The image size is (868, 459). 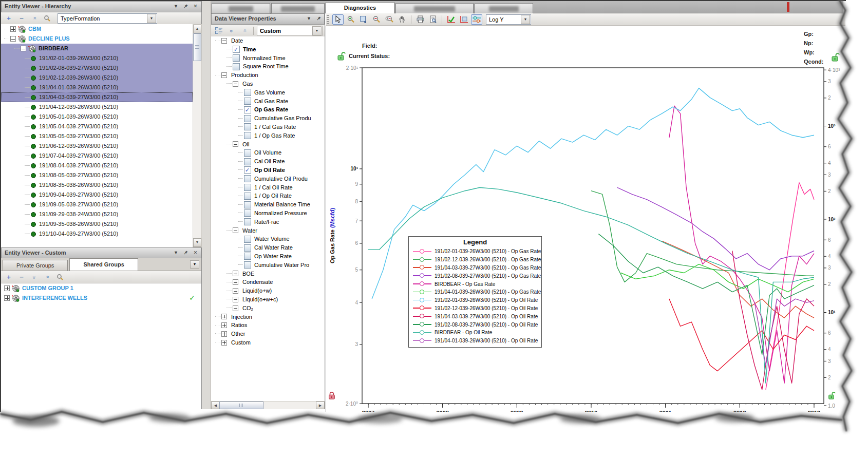 What do you see at coordinates (268, 308) in the screenshot?
I see `dv-category-row: CO₂` at bounding box center [268, 308].